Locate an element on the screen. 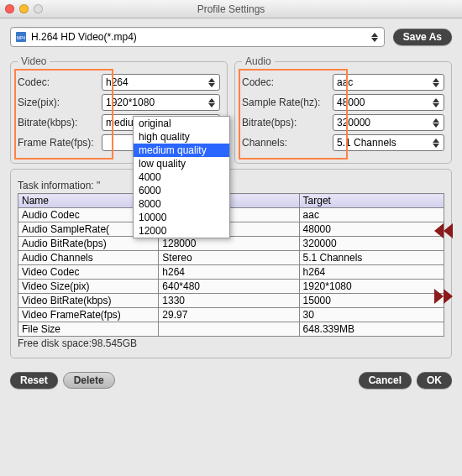  window-title: Profile Settings is located at coordinates (231, 9).